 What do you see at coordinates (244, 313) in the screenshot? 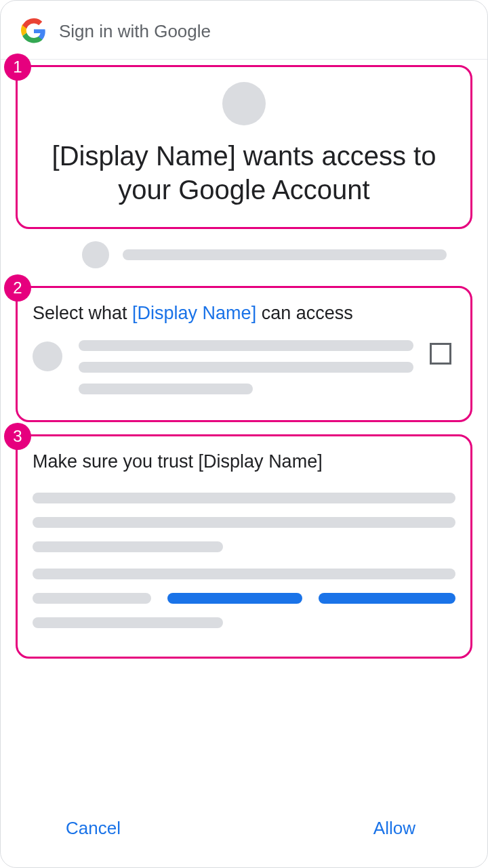
I see `scopes-title: Select what [Display Name] can access` at bounding box center [244, 313].